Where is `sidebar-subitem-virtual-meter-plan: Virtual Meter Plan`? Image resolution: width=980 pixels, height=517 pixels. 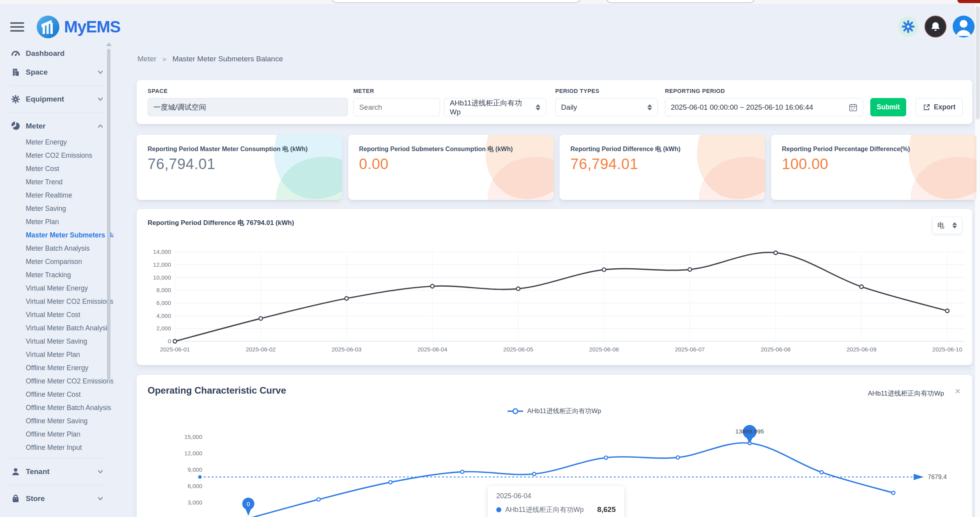
sidebar-subitem-virtual-meter-plan: Virtual Meter Plan is located at coordinates (57, 355).